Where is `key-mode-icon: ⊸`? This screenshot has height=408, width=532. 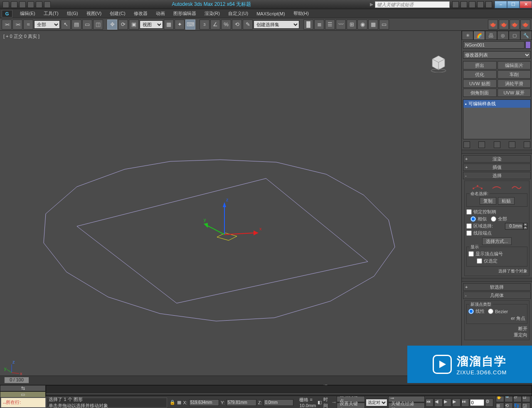
key-mode-icon: ⊸ is located at coordinates (334, 403).